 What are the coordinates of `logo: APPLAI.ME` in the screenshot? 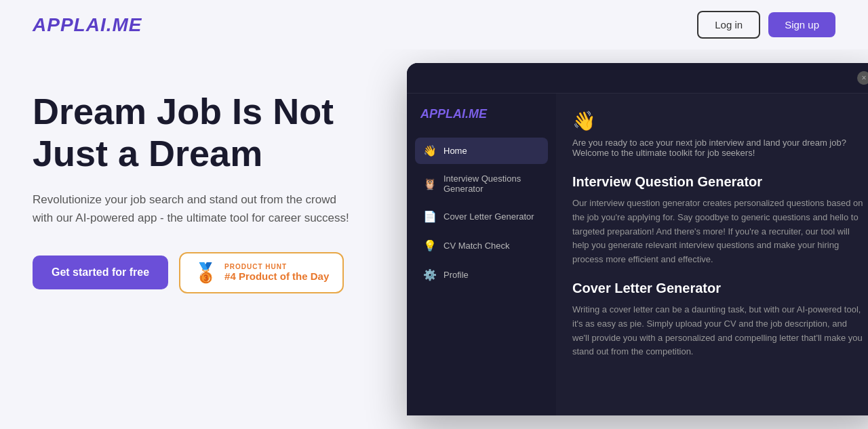 It's located at (87, 25).